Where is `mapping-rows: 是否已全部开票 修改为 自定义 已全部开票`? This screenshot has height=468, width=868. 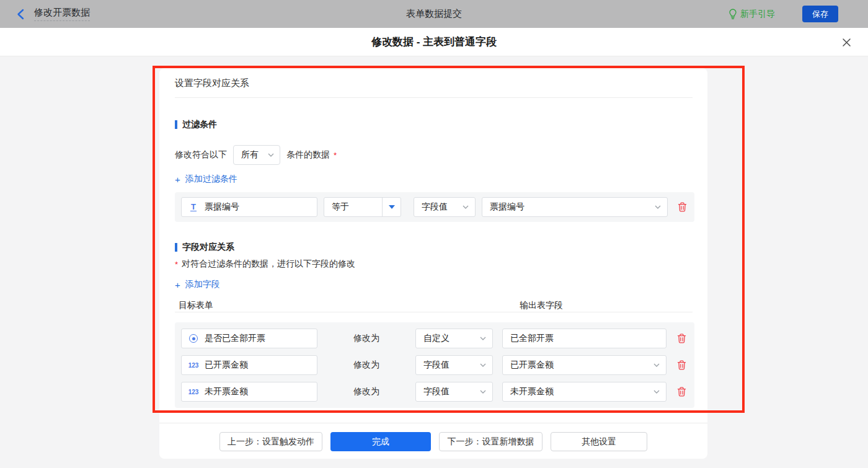
mapping-rows: 是否已全部开票 修改为 自定义 已全部开票 is located at coordinates (435, 365).